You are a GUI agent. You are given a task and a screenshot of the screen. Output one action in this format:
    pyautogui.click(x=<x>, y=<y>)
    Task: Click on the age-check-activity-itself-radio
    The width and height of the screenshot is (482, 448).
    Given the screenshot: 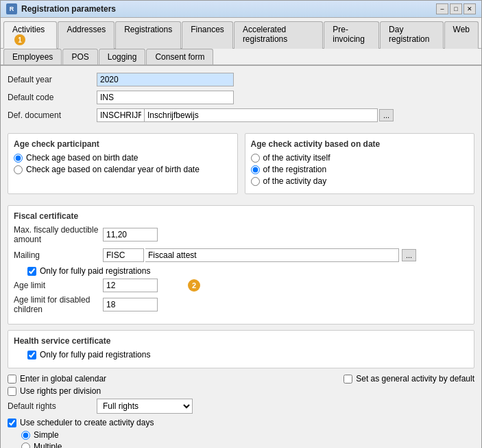 What is the action you would take?
    pyautogui.click(x=255, y=158)
    